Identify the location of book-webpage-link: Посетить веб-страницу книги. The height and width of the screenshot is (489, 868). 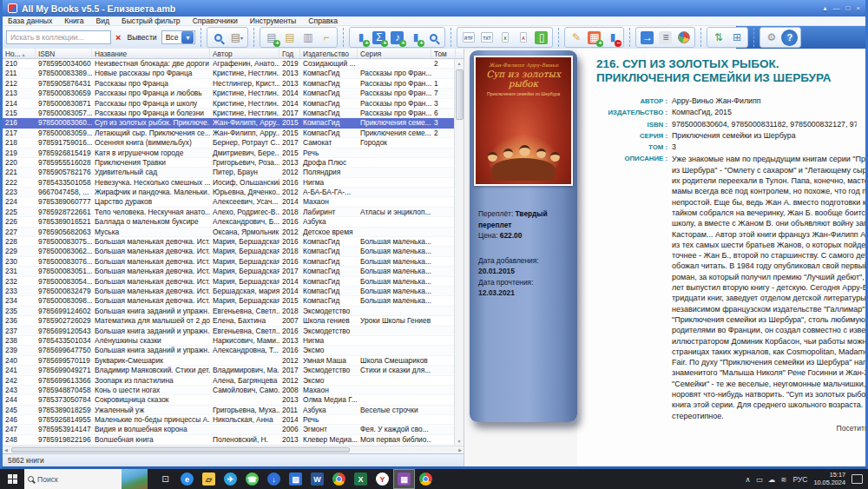
(769, 428).